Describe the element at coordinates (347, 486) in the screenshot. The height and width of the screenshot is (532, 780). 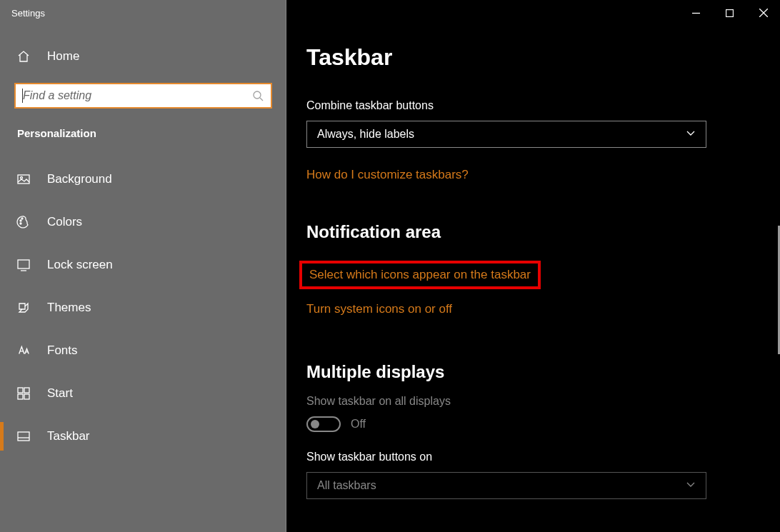
I see `select-value: All taskbars` at that location.